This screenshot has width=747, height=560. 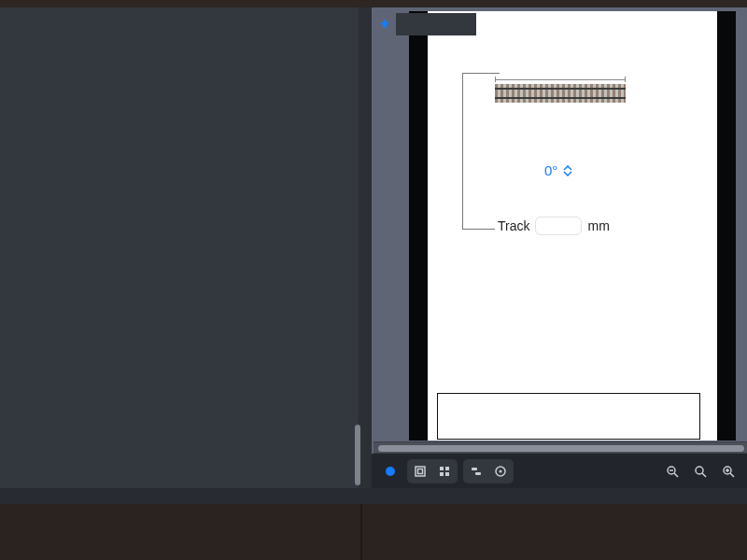 I want to click on sleepers, so click(x=560, y=93).